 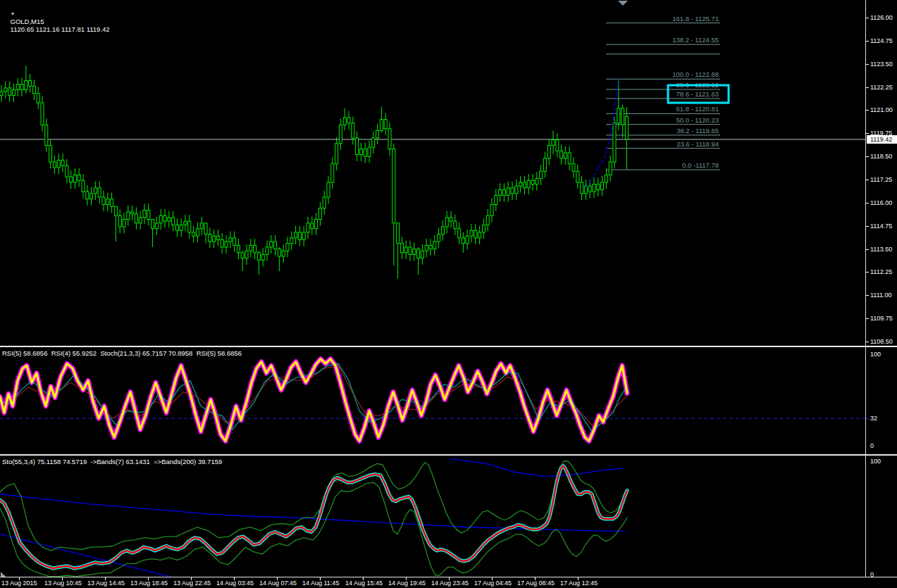 What do you see at coordinates (881, 226) in the screenshot?
I see `price-axis-label: 1114.75` at bounding box center [881, 226].